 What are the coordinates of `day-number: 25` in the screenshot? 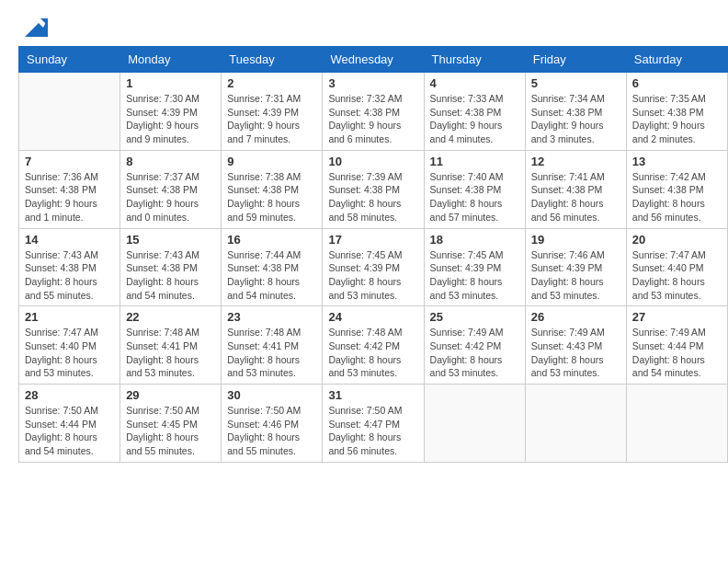 It's located at (474, 316).